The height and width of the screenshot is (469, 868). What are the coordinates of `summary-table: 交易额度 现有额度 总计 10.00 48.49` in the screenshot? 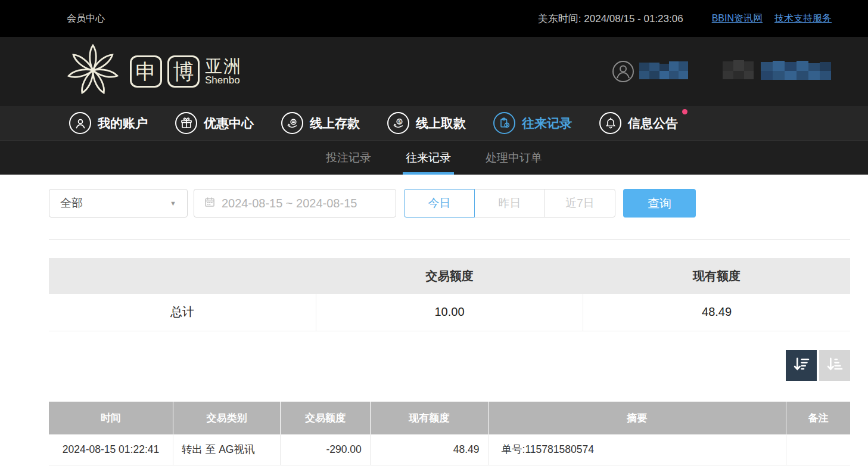 It's located at (449, 294).